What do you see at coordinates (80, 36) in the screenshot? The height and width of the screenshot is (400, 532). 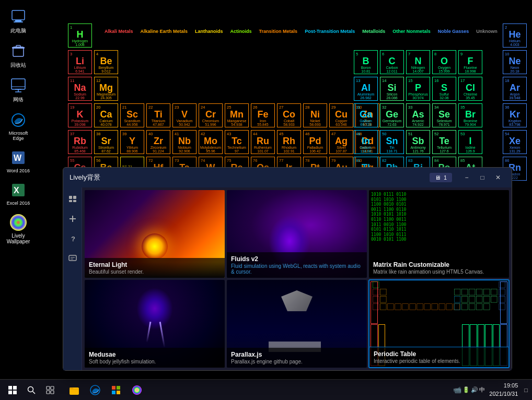 I see `element-H: 1 H Hydrogen 1.008` at bounding box center [80, 36].